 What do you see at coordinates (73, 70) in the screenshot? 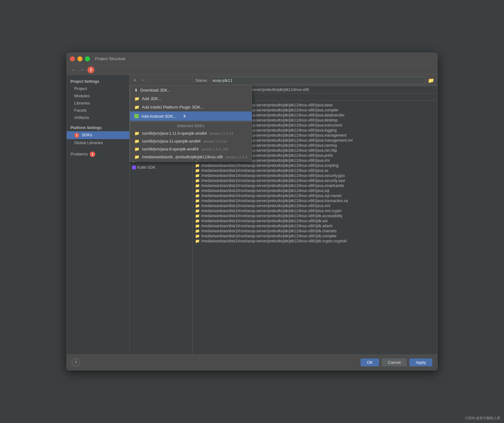
I see `back-button: ←` at bounding box center [73, 70].